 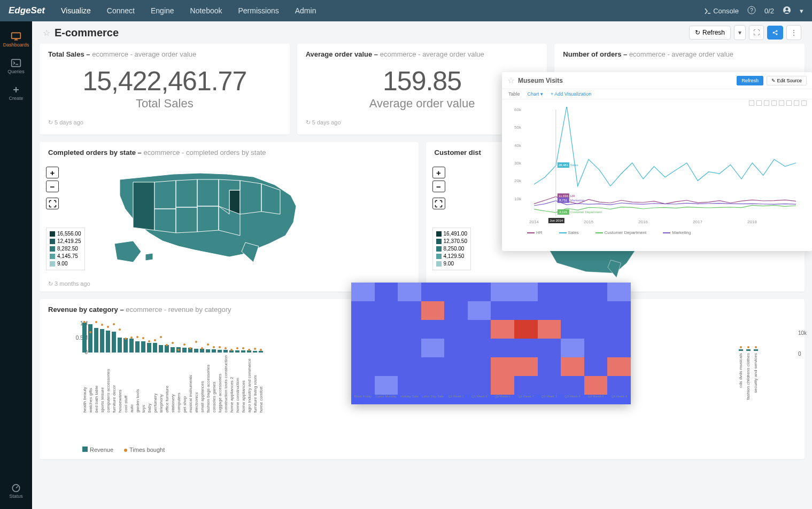 I want to click on time-ago: ↻ 5 days ago, so click(x=165, y=123).